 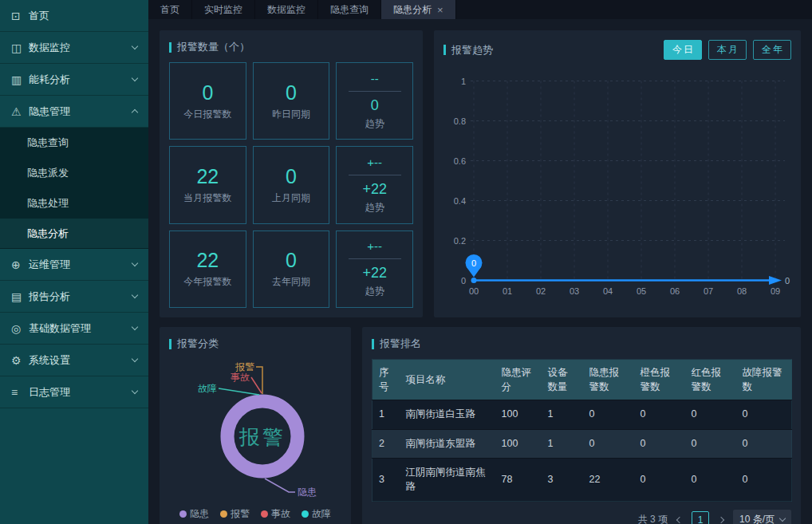 What do you see at coordinates (74, 360) in the screenshot?
I see `sidebar-item-system-settings: ⚙ 系统设置` at bounding box center [74, 360].